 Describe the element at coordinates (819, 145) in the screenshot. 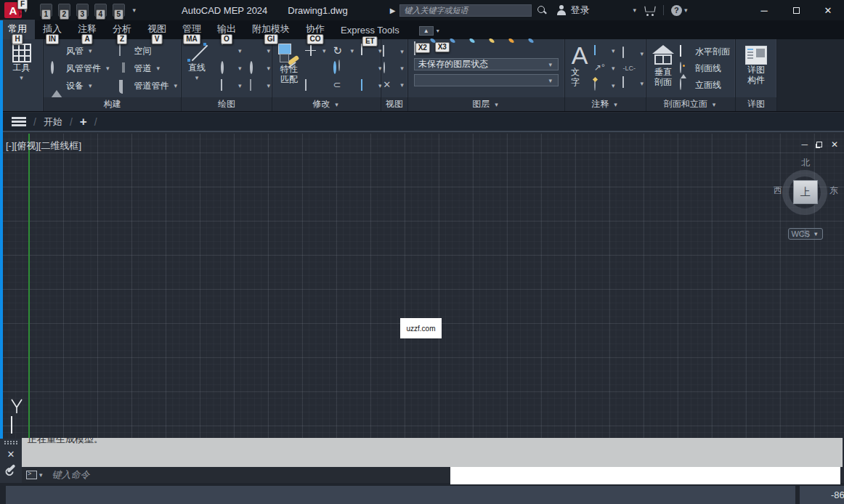

I see `drawing-restore-button` at that location.